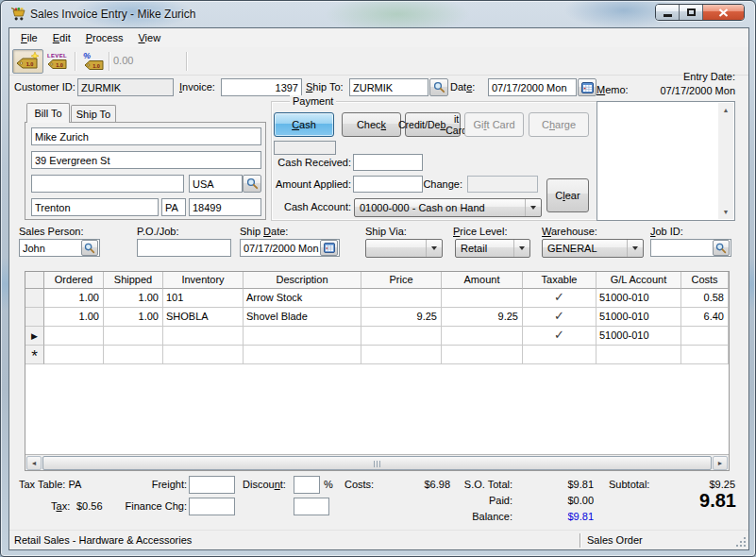 The image size is (756, 557). What do you see at coordinates (261, 87) in the screenshot?
I see `invoice-field` at bounding box center [261, 87].